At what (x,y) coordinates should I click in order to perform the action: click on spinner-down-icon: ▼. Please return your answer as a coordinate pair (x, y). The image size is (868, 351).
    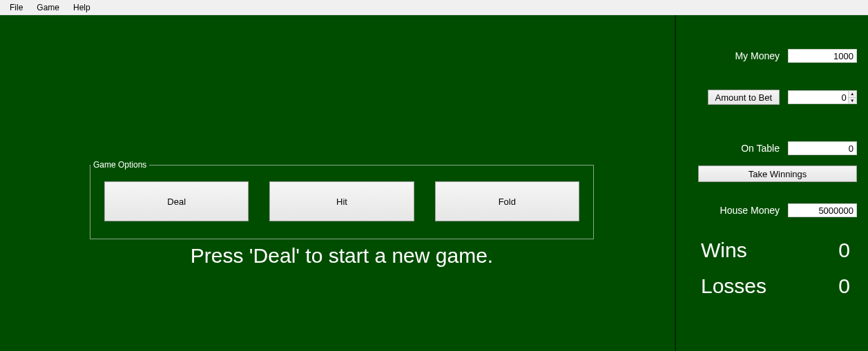
    Looking at the image, I should click on (852, 101).